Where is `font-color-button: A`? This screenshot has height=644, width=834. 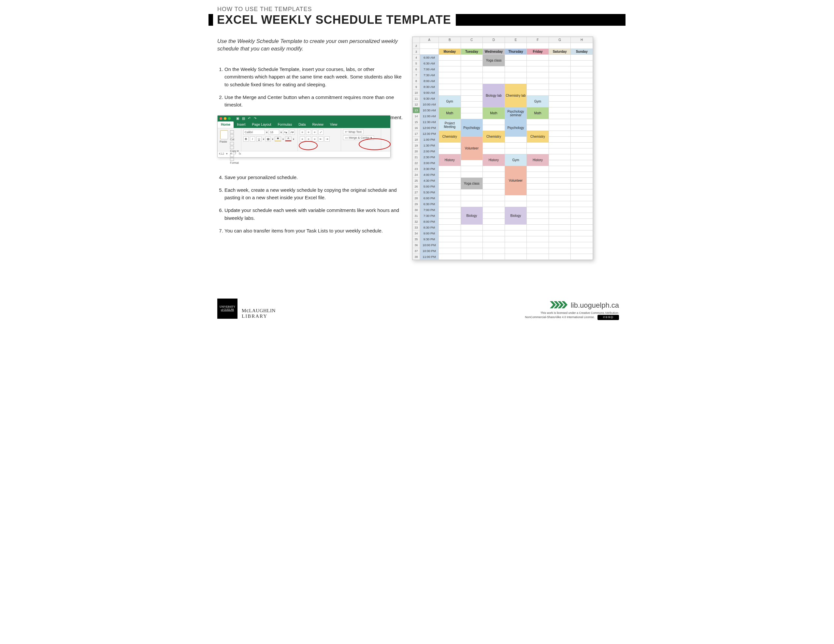 font-color-button: A is located at coordinates (288, 139).